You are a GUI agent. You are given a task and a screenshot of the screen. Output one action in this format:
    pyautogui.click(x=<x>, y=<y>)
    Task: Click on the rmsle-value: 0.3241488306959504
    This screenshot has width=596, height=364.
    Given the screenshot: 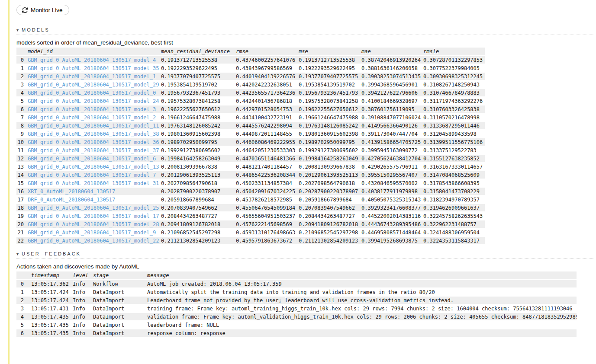 What is the action you would take?
    pyautogui.click(x=454, y=233)
    